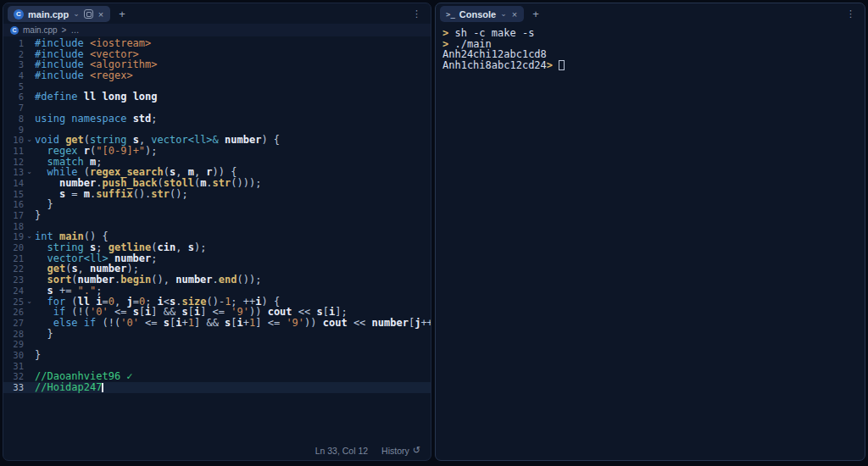 The height and width of the screenshot is (466, 868). I want to click on line-number: 12, so click(14, 163).